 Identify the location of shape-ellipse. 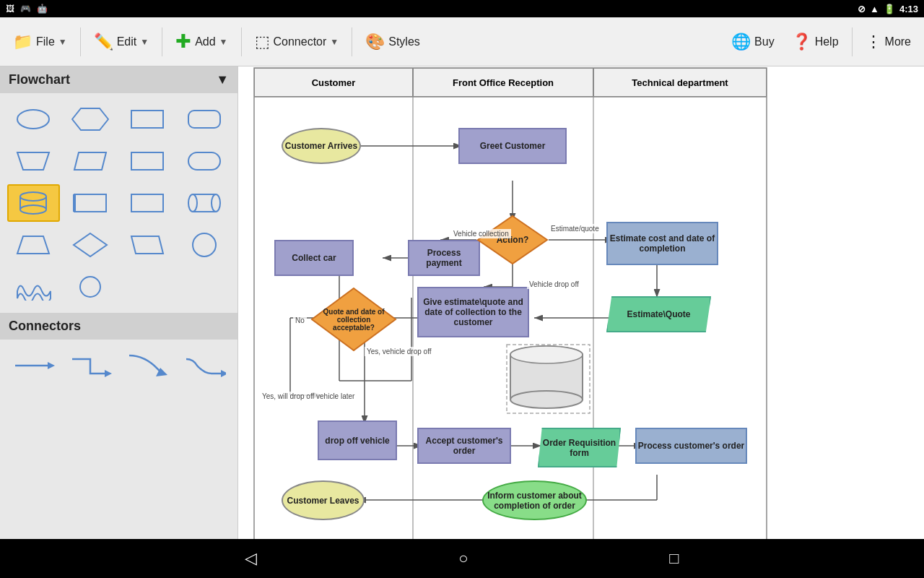
(33, 119).